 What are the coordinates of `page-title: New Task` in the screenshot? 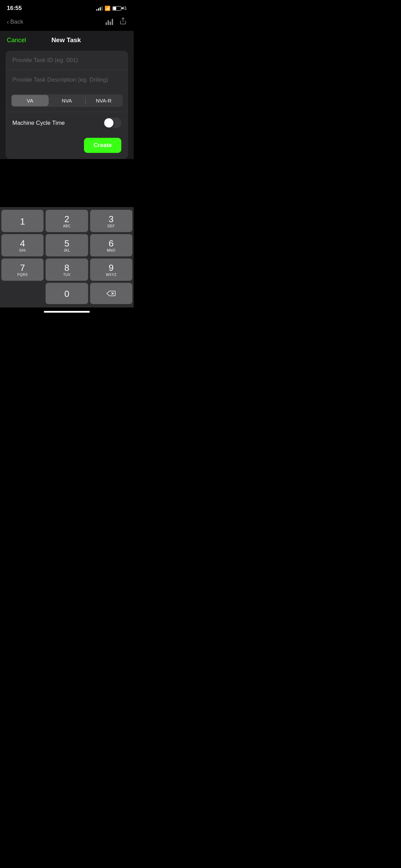 It's located at (66, 40).